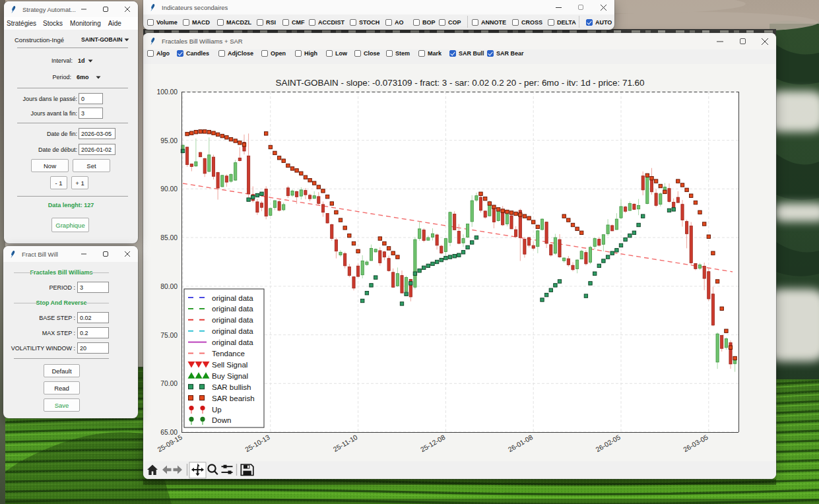  Describe the element at coordinates (169, 335) in the screenshot. I see `svg-text: 75.00` at that location.